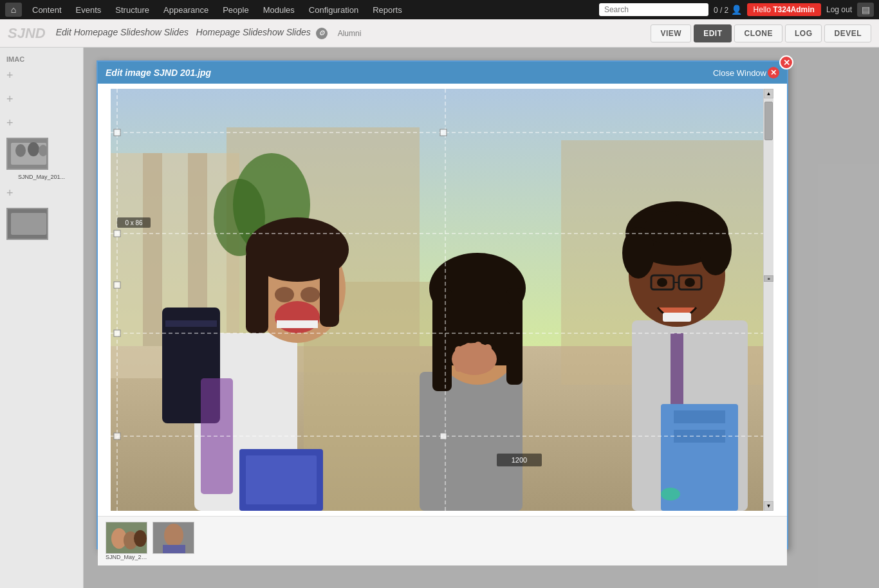 Image resolution: width=879 pixels, height=588 pixels. I want to click on modal-outer-close-button: ✕, so click(786, 62).